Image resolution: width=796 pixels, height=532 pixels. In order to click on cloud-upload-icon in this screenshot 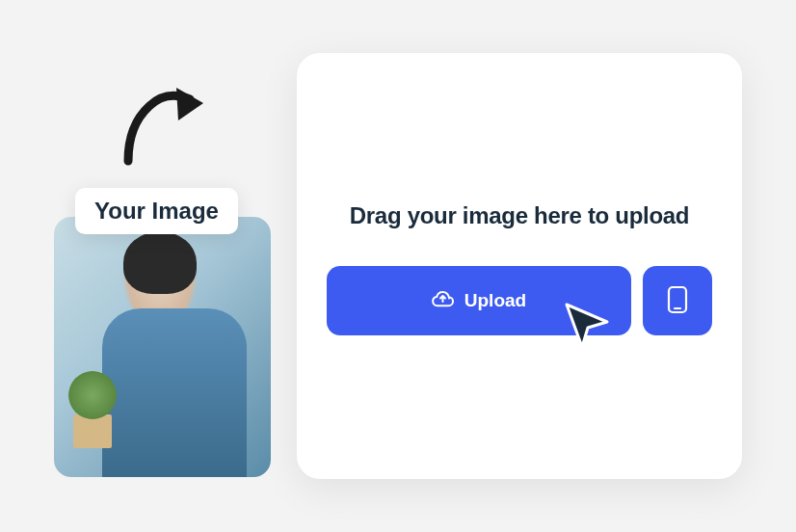, I will do `click(443, 301)`.